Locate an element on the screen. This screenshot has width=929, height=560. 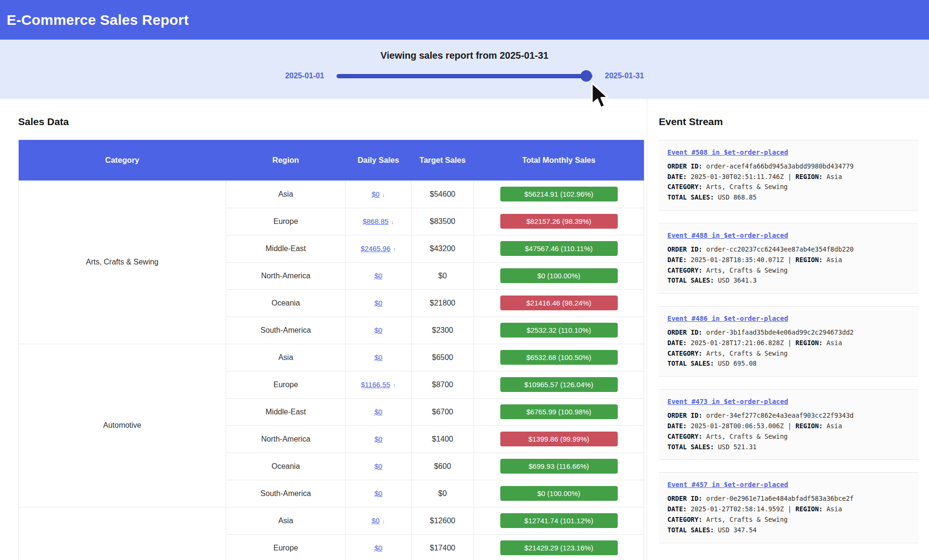
total-sales-badge: $6532.68 (100.50%) is located at coordinates (559, 357).